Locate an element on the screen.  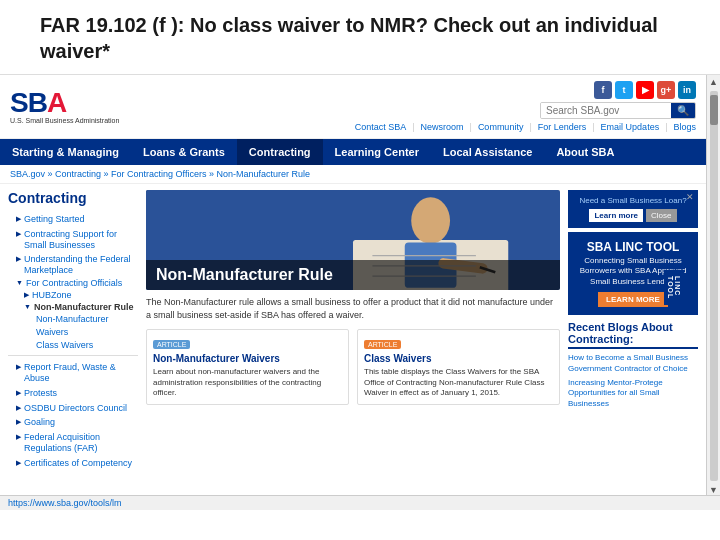
right-sidebar: Need a Small Business Loan? ✕ Learn more… is located at coordinates (633, 330).